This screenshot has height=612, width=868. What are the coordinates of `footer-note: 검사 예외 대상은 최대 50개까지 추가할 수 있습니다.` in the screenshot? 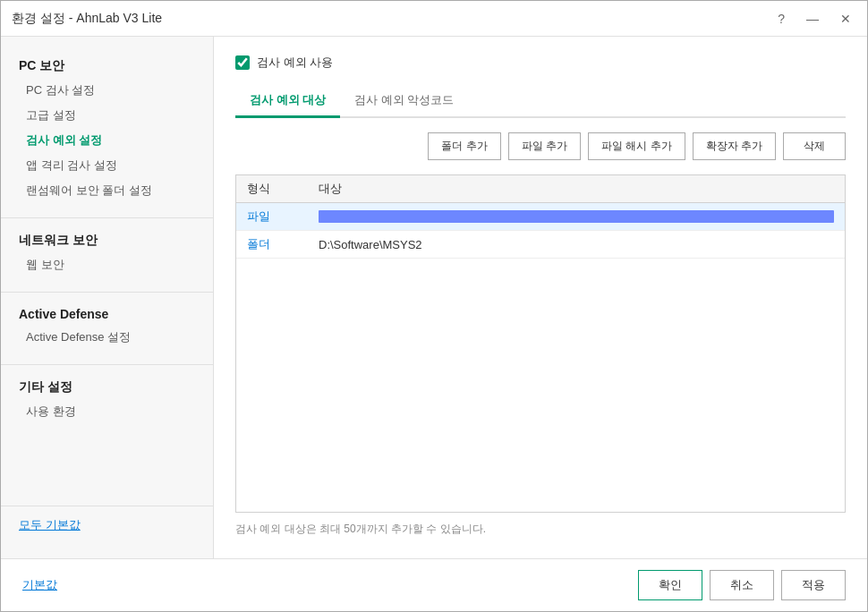 It's located at (540, 531).